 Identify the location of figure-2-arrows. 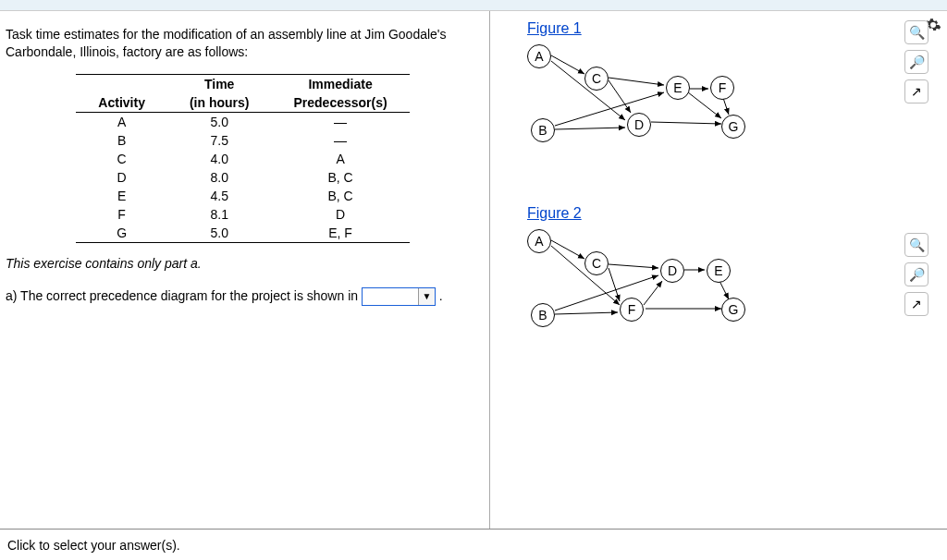
(647, 284).